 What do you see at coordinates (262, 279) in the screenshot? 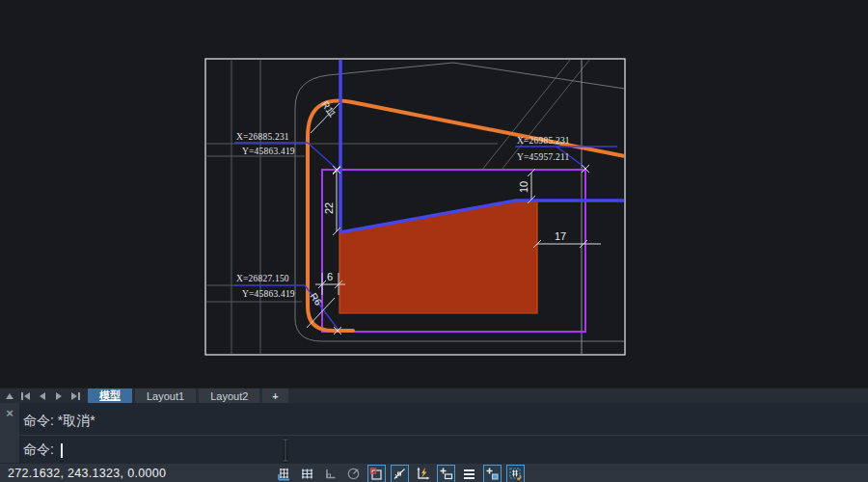
I see `coord-label-bottom-left-x: X=26827.150` at bounding box center [262, 279].